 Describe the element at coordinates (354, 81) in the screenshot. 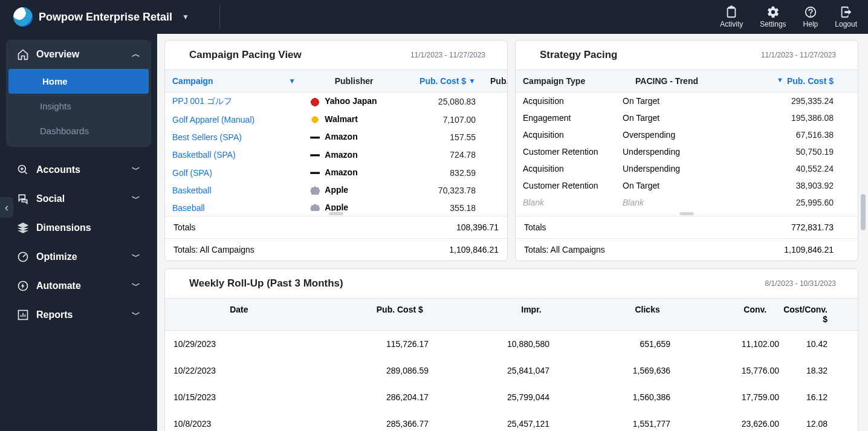

I see `col-publisher: Publisher` at that location.